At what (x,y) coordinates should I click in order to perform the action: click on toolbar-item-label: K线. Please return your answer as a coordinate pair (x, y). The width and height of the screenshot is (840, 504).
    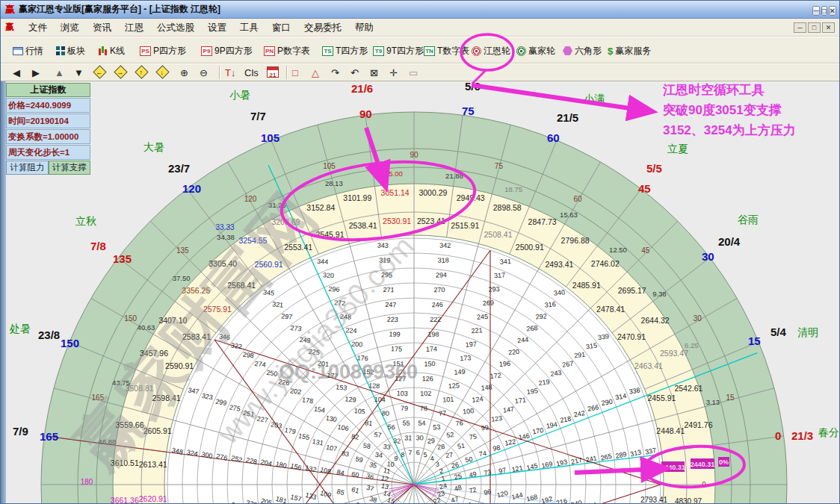
    Looking at the image, I should click on (117, 51).